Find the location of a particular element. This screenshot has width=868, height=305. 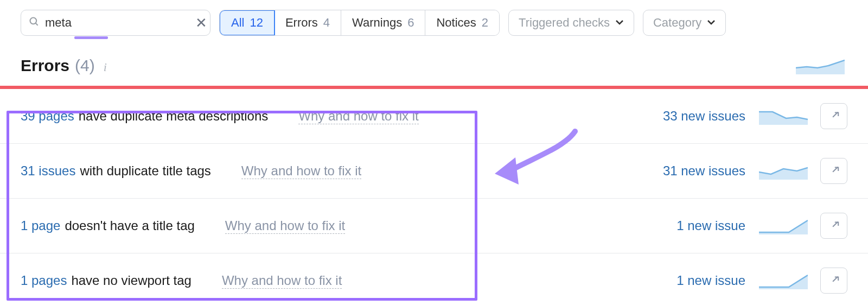

section-count: (4) is located at coordinates (85, 66).